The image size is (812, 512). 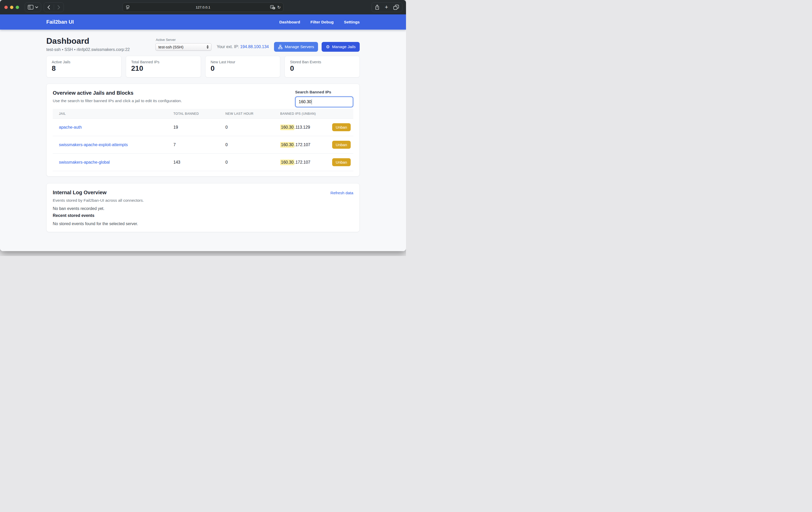 What do you see at coordinates (272, 7) in the screenshot?
I see `translate-icon: A` at bounding box center [272, 7].